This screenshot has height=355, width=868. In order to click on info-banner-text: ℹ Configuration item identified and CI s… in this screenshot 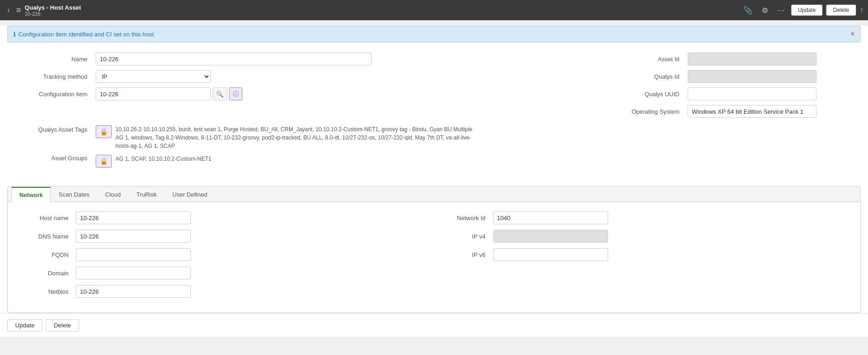, I will do `click(85, 34)`.